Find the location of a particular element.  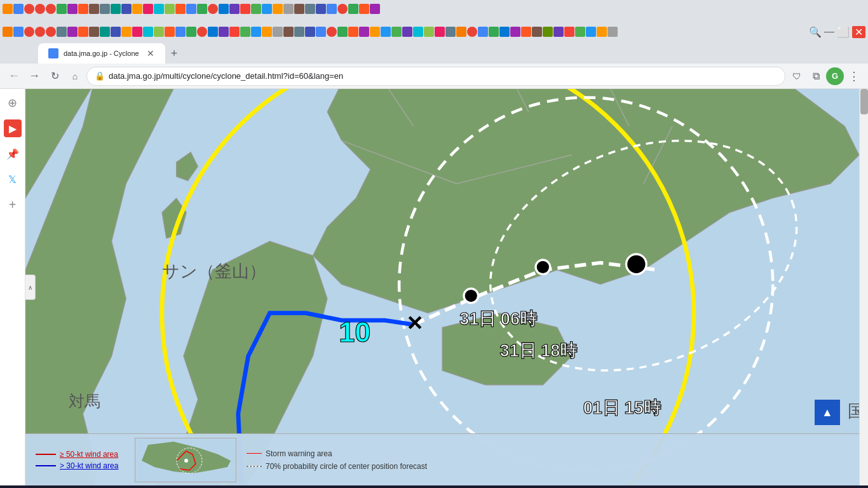

legend-image is located at coordinates (186, 460).